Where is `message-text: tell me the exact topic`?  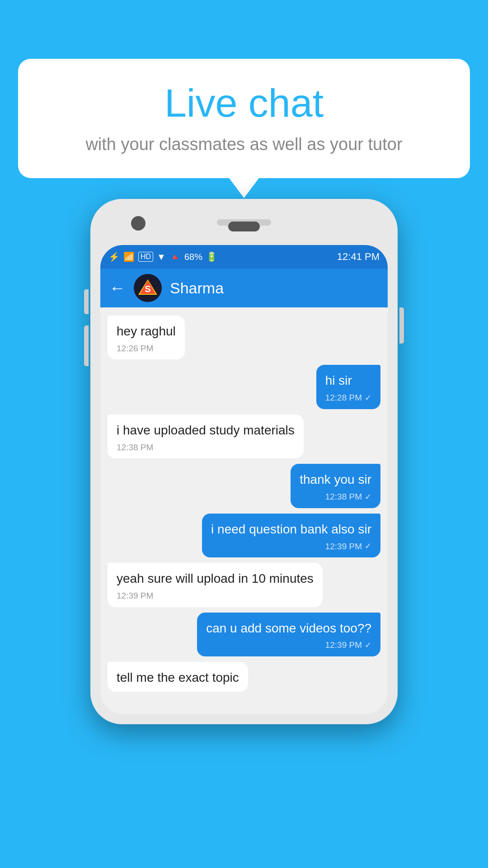
message-text: tell me the exact topic is located at coordinates (178, 678).